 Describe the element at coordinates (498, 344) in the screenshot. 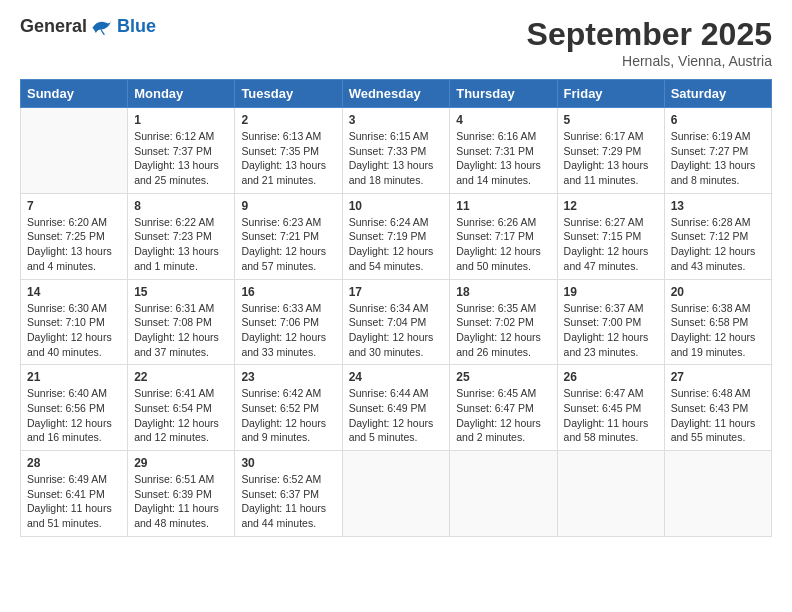

I see `daylight-hours: Daylight: 12 hours and 26 minutes.` at that location.